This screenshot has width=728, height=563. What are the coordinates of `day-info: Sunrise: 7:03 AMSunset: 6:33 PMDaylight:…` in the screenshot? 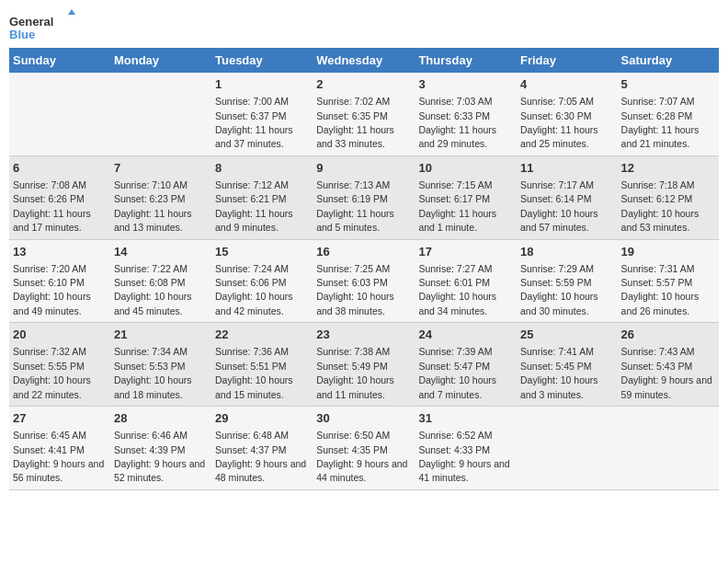 It's located at (458, 122).